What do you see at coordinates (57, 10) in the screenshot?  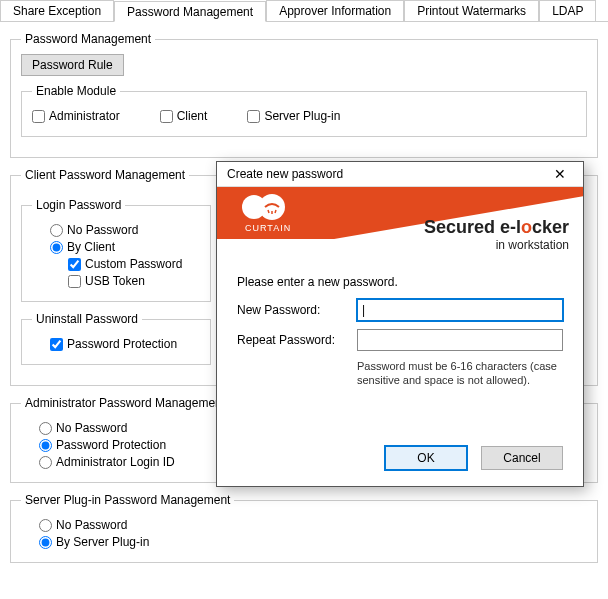 I see `tab-share-exception: Share Exception` at bounding box center [57, 10].